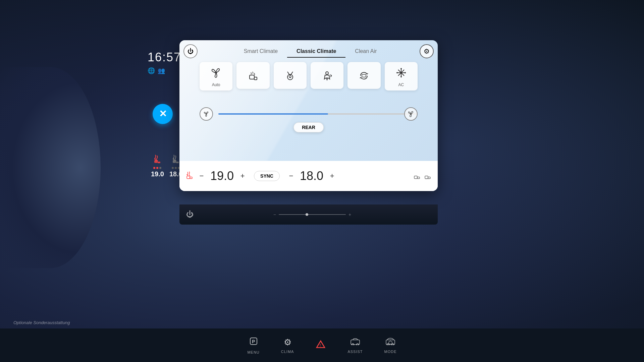 The height and width of the screenshot is (362, 644). I want to click on left-seat-temp: 19.0, so click(158, 174).